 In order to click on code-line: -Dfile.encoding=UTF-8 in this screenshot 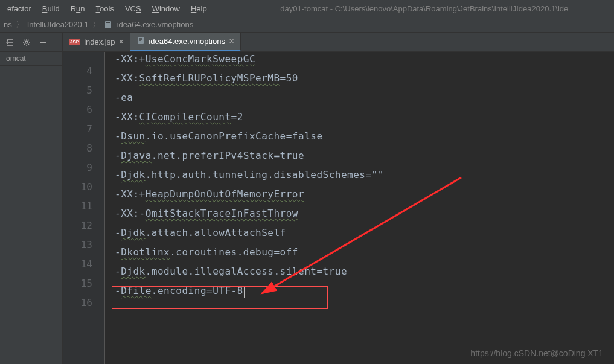, I will do `click(365, 291)`.